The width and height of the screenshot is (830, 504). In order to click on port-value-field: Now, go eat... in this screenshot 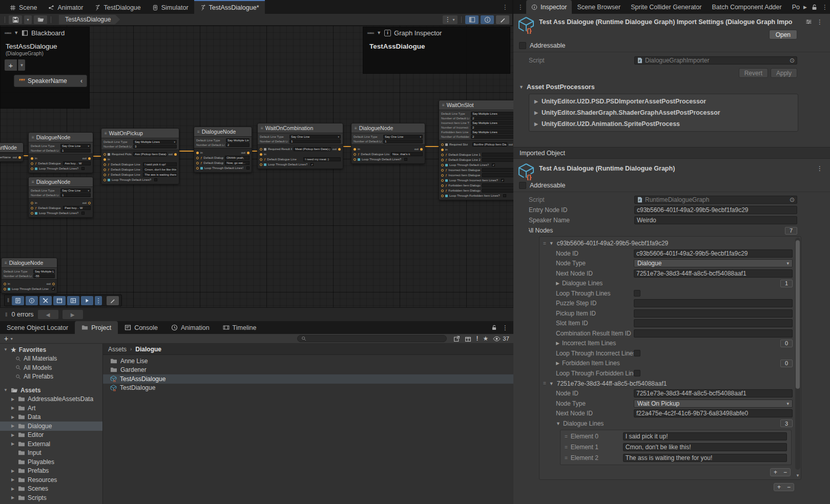, I will do `click(237, 163)`.